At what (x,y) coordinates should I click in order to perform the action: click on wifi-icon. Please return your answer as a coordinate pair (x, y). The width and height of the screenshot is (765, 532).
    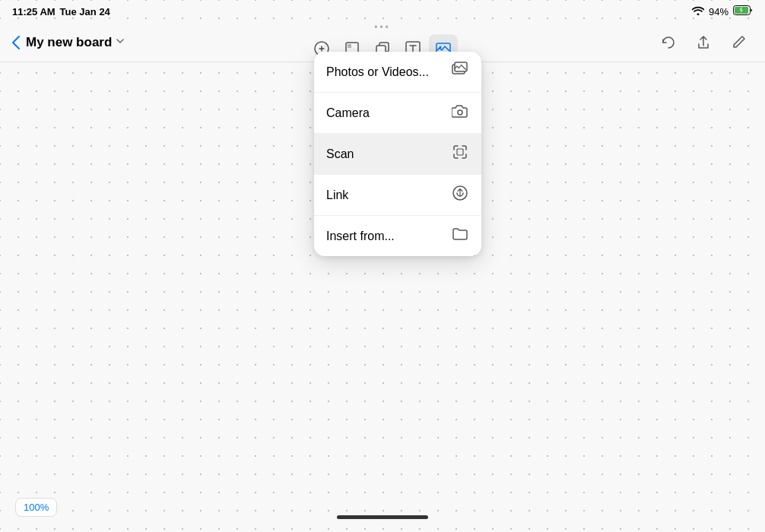
    Looking at the image, I should click on (698, 12).